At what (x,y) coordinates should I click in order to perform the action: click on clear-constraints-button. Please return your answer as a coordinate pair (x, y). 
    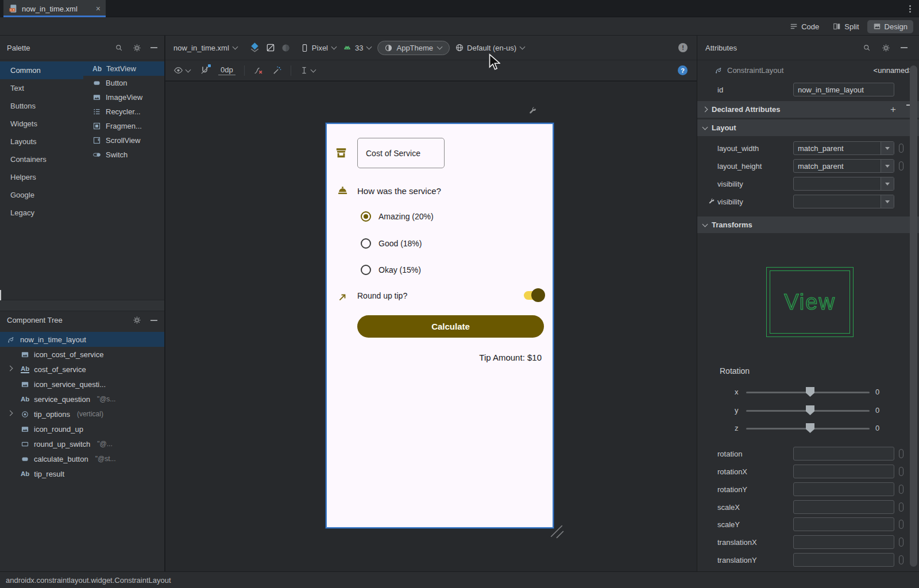
    Looking at the image, I should click on (258, 71).